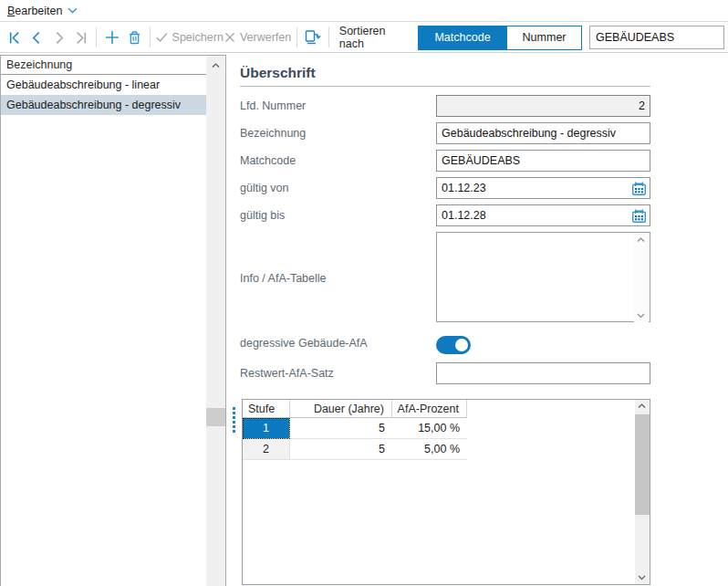  I want to click on sort-matchcode-button: Matchcode, so click(463, 38).